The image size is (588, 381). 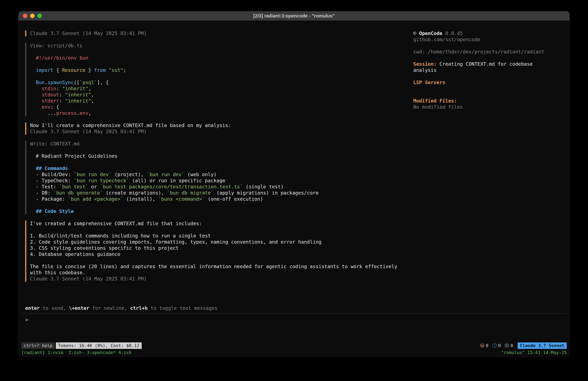 What do you see at coordinates (135, 193) in the screenshot?
I see `text-segment: (create migrations),` at bounding box center [135, 193].